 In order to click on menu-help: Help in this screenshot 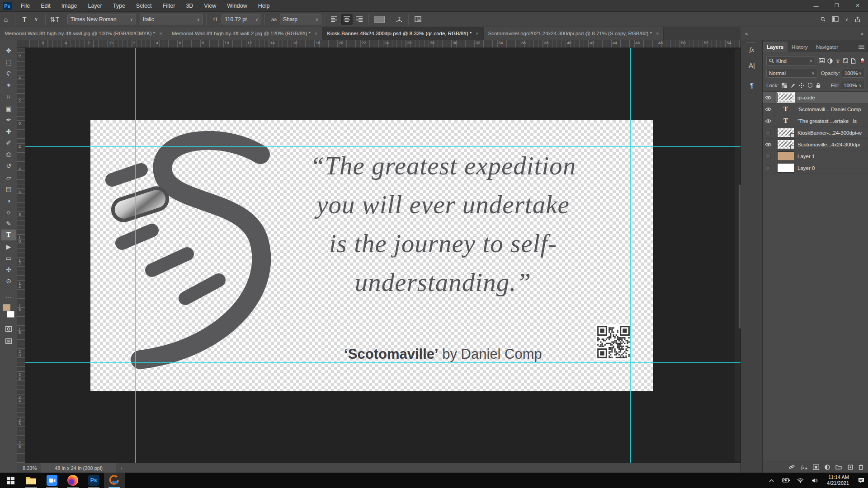, I will do `click(264, 6)`.